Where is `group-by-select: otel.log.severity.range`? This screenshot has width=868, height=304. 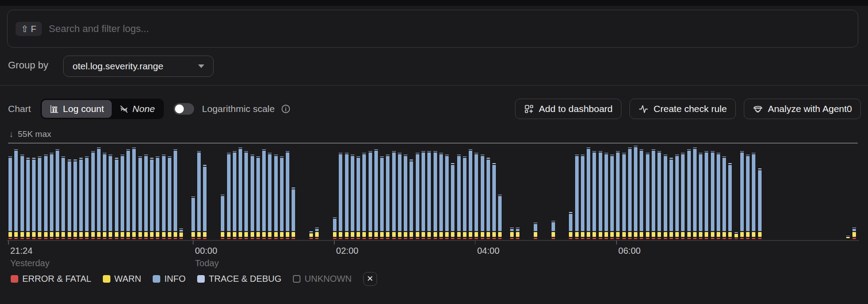 group-by-select: otel.log.severity.range is located at coordinates (138, 66).